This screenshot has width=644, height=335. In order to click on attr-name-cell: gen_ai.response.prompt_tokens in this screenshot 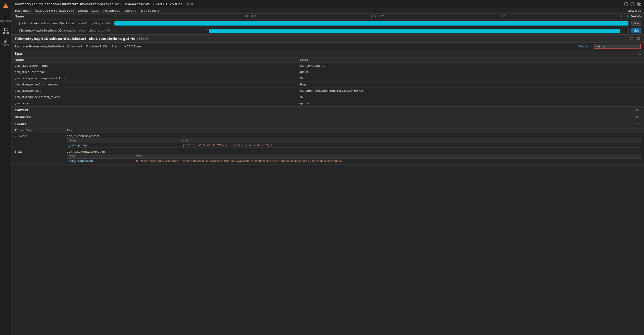, I will do `click(154, 97)`.